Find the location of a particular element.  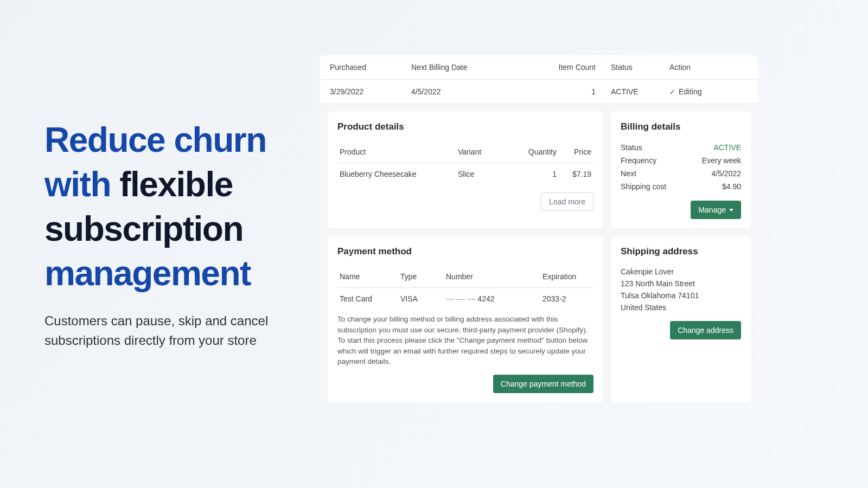

td-name: Test Card is located at coordinates (370, 299).